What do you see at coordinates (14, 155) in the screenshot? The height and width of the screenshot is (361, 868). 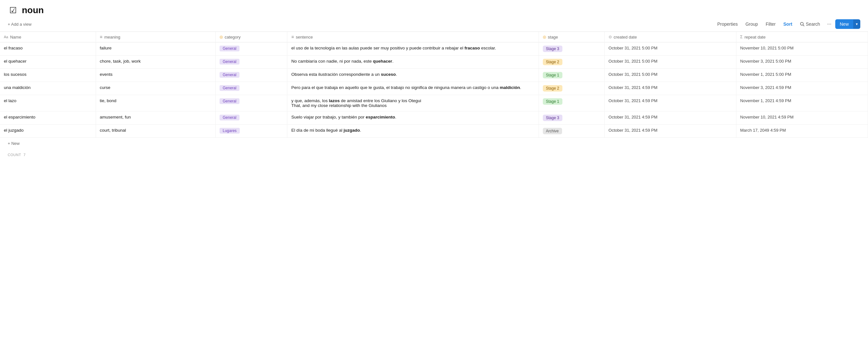 I see `count-label: COUNT` at bounding box center [14, 155].